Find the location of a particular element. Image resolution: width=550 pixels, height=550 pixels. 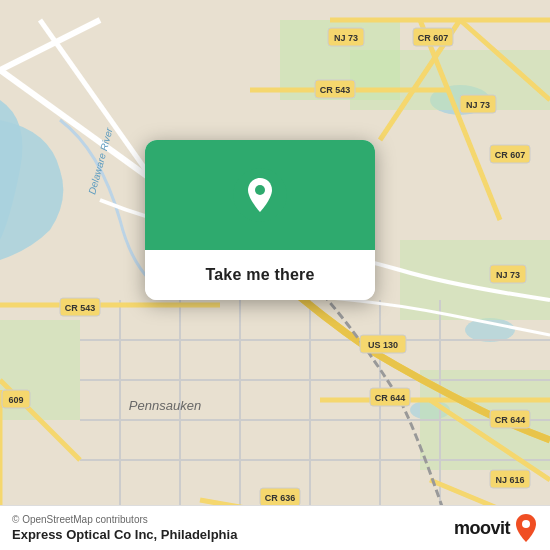

popup-card: Take me there is located at coordinates (260, 220).